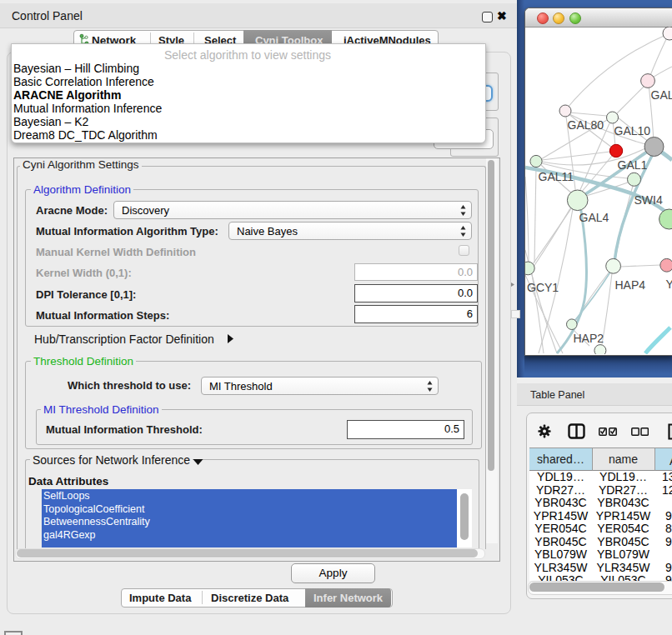 Image resolution: width=672 pixels, height=635 pixels. Describe the element at coordinates (543, 288) in the screenshot. I see `svg-text: GCY1` at that location.